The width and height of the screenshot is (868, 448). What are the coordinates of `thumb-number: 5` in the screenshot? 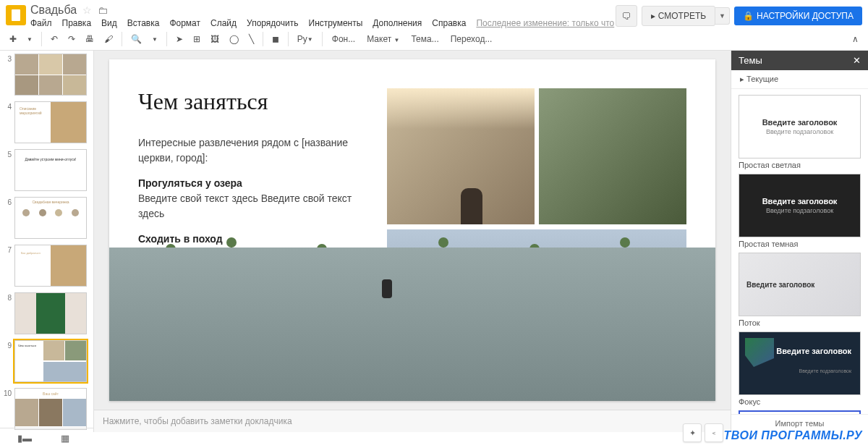 It's located at (7, 153).